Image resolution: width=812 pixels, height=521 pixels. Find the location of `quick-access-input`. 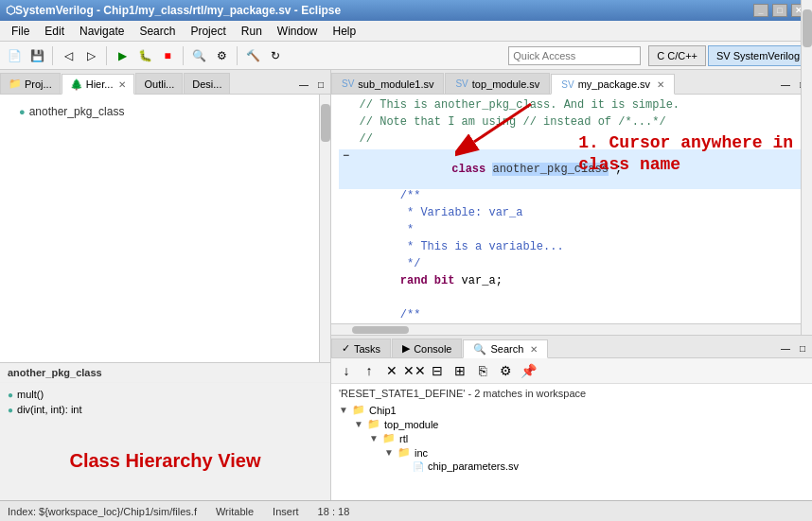

quick-access-input is located at coordinates (574, 56).